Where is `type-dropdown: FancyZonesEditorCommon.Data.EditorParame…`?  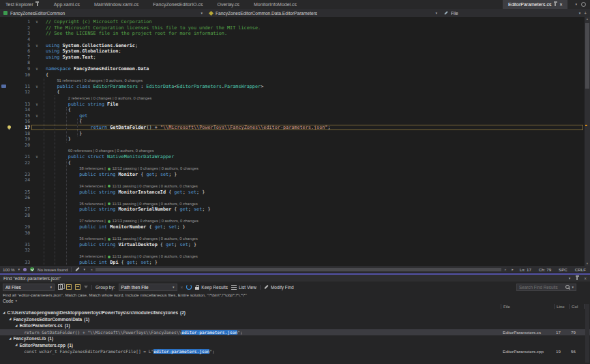
type-dropdown: FancyZonesEditorCommon.Data.EditorParame… is located at coordinates (323, 13).